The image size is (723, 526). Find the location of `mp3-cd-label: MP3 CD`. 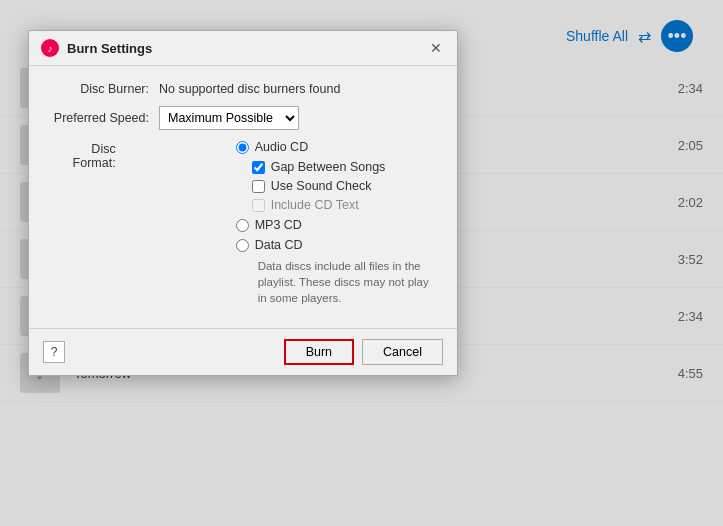

mp3-cd-label: MP3 CD is located at coordinates (278, 225).